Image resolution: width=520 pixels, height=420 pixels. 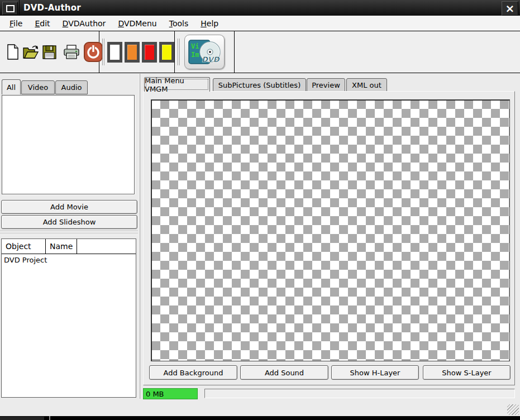 I want to click on menu-item-help: Help, so click(x=209, y=23).